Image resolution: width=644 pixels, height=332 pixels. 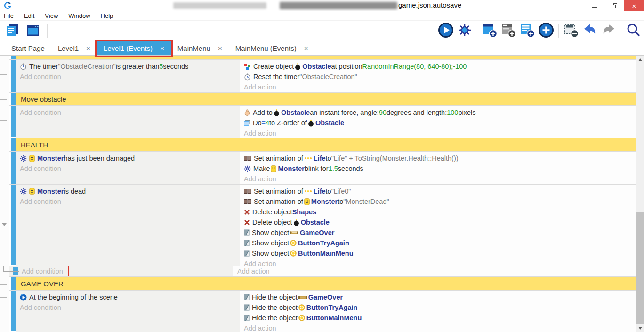 I want to click on tab-level1-events: Level1 (Events)×, so click(x=134, y=48).